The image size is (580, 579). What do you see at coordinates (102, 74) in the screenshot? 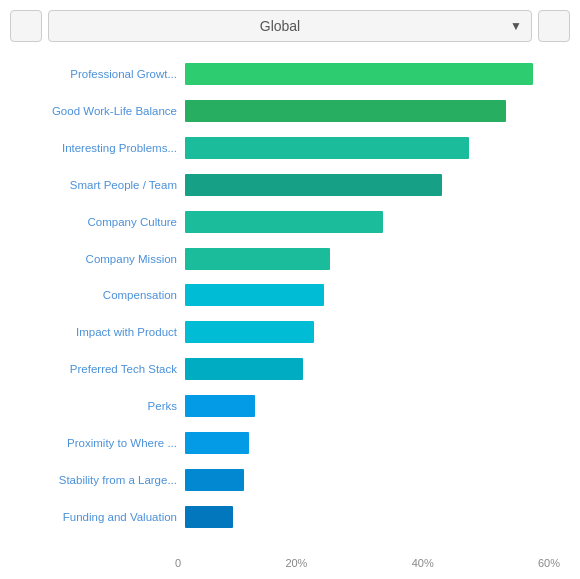
I see `row-label: Professional Growt...` at bounding box center [102, 74].